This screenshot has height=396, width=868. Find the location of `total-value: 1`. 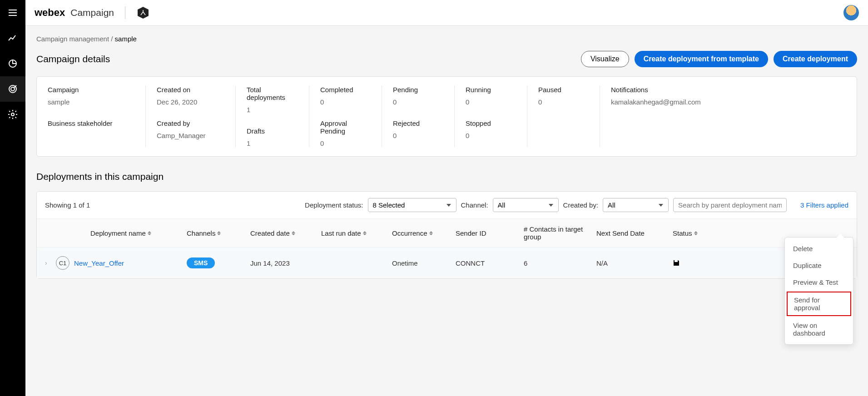

total-value: 1 is located at coordinates (273, 110).